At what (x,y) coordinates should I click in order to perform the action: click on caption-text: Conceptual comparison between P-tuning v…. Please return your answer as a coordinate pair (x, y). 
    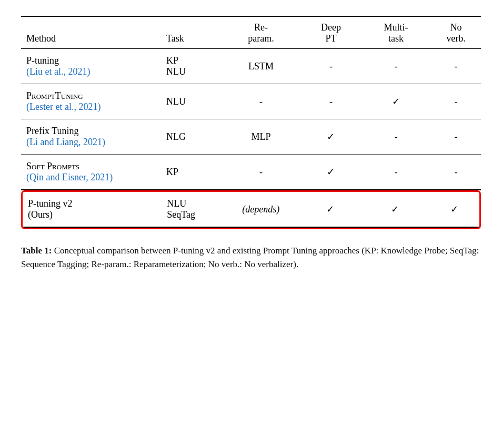
    Looking at the image, I should click on (250, 258).